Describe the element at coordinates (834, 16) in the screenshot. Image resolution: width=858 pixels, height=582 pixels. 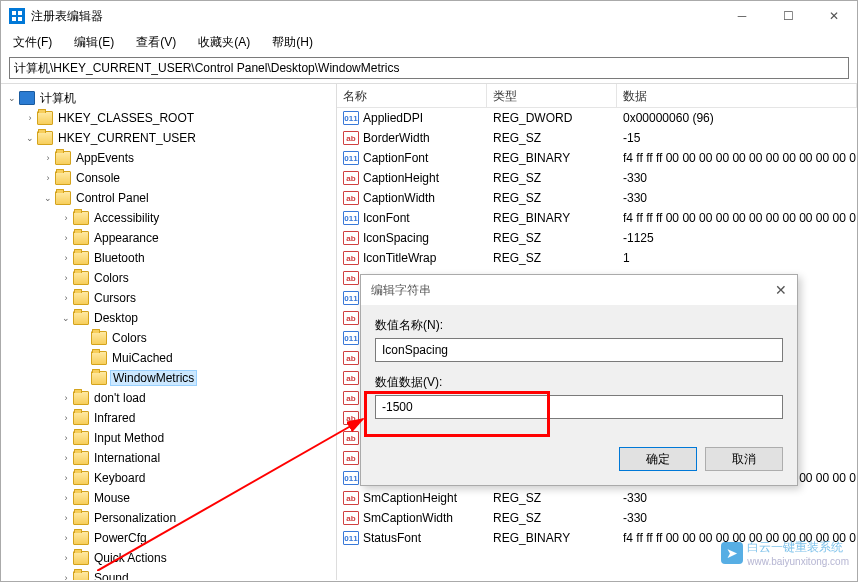
I see `close-button: ✕` at that location.